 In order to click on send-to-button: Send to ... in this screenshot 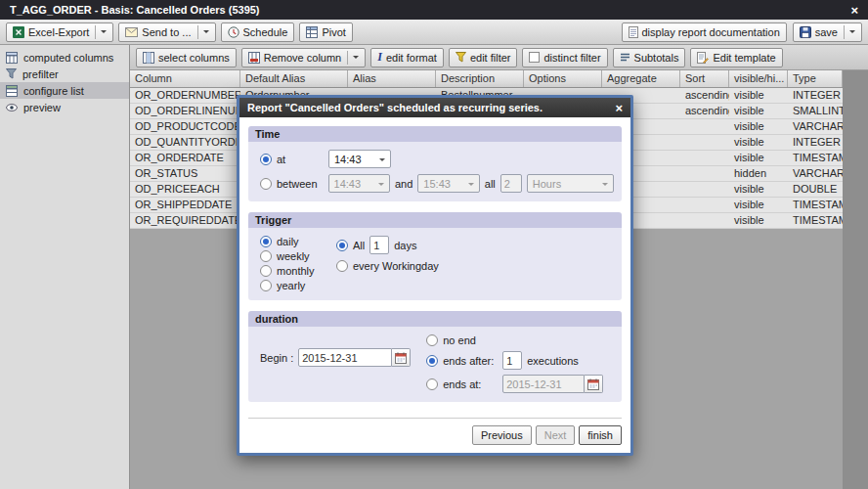, I will do `click(166, 32)`.